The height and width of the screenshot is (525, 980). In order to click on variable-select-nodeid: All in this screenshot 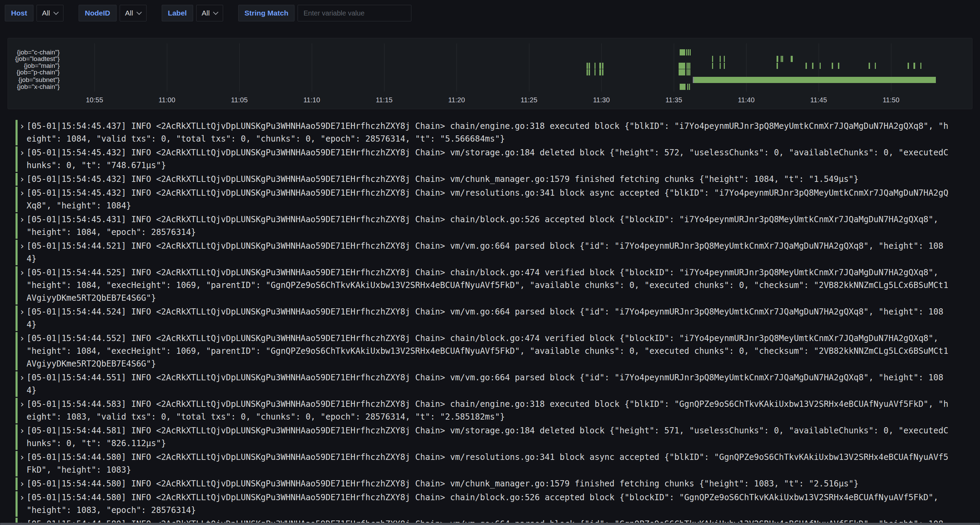, I will do `click(133, 13)`.